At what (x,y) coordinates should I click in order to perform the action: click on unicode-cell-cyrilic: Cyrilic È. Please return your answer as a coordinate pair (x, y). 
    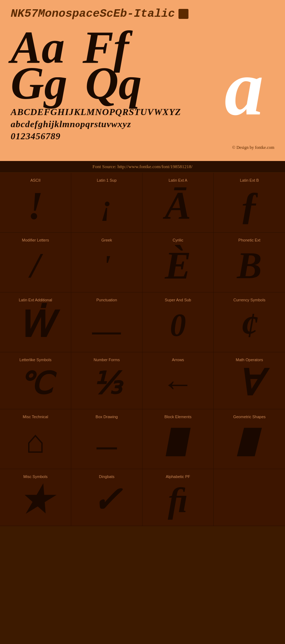
    Looking at the image, I should click on (178, 263).